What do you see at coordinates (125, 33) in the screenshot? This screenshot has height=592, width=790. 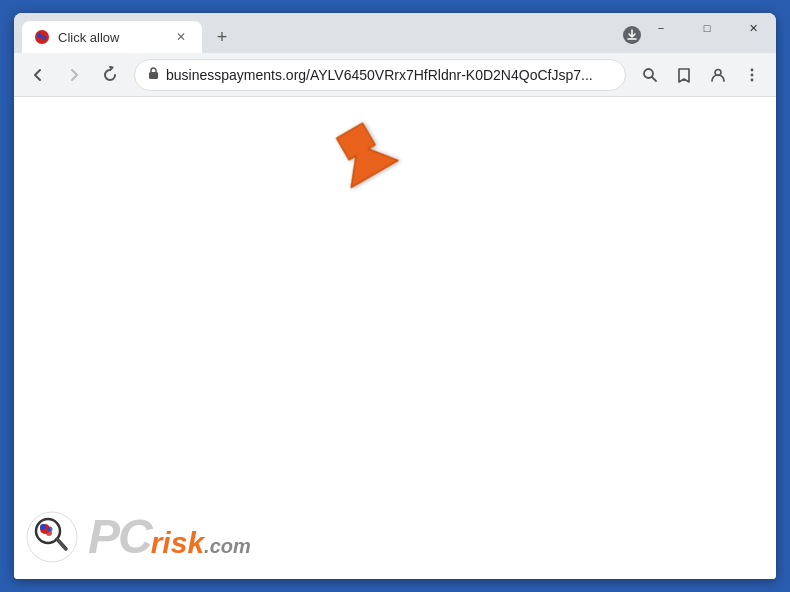 I see `tabs-area: Click allow ✕ +` at bounding box center [125, 33].